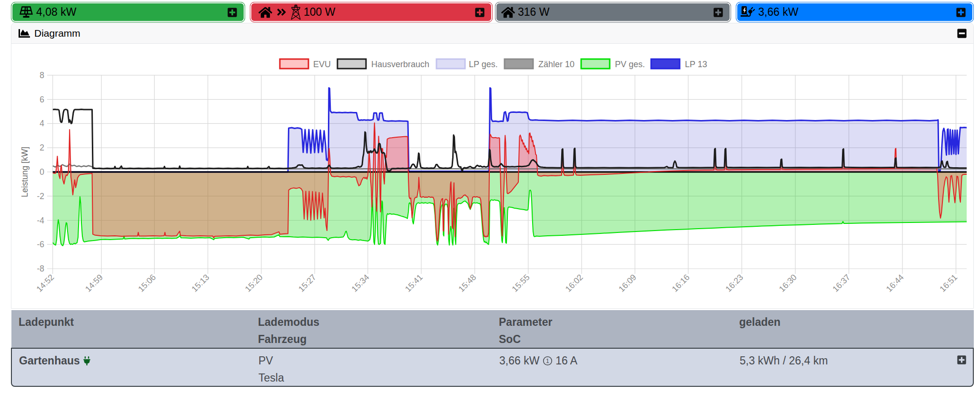 Image resolution: width=980 pixels, height=393 pixels. I want to click on svg-text: 15:41, so click(414, 283).